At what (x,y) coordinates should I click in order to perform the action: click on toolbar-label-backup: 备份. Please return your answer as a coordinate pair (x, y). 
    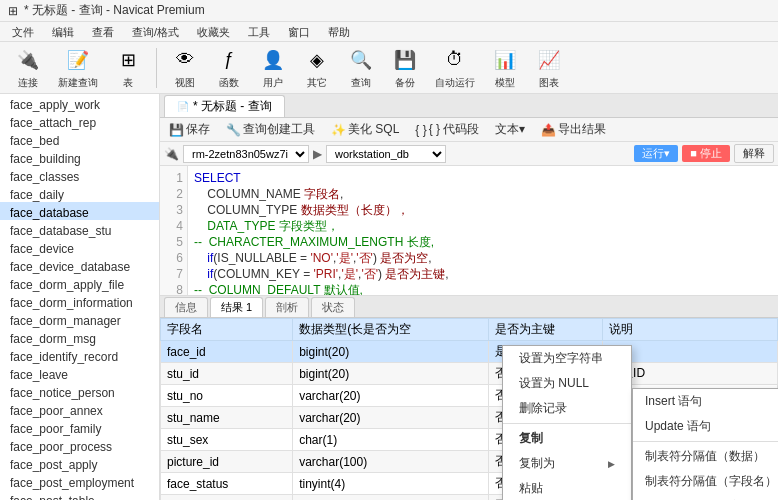
    Looking at the image, I should click on (405, 83).